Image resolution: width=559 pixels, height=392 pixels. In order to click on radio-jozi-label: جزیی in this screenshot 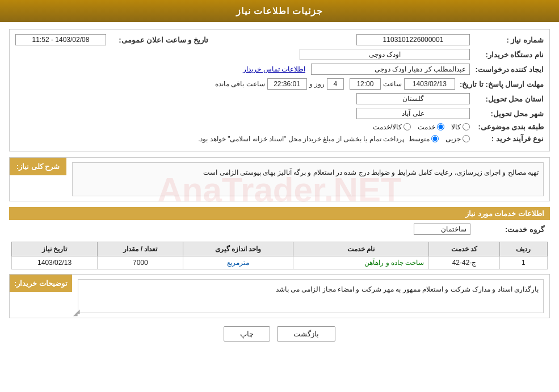, I will do `click(453, 139)`.